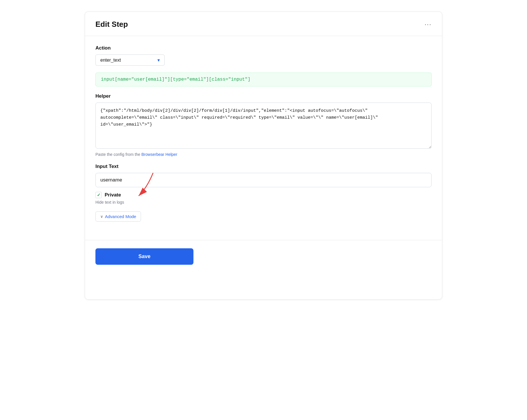 This screenshot has height=420, width=527. What do you see at coordinates (264, 182) in the screenshot?
I see `input-text-section` at bounding box center [264, 182].